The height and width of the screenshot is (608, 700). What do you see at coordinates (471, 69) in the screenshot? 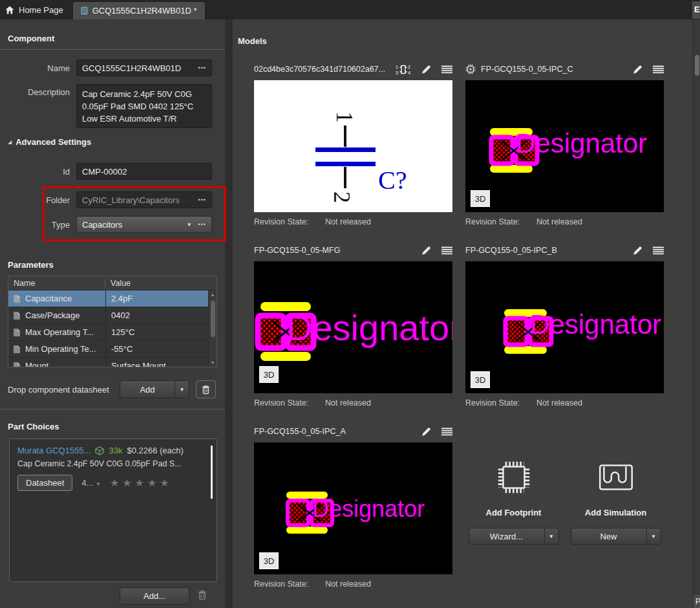
I see `footprint-chip-icon` at bounding box center [471, 69].